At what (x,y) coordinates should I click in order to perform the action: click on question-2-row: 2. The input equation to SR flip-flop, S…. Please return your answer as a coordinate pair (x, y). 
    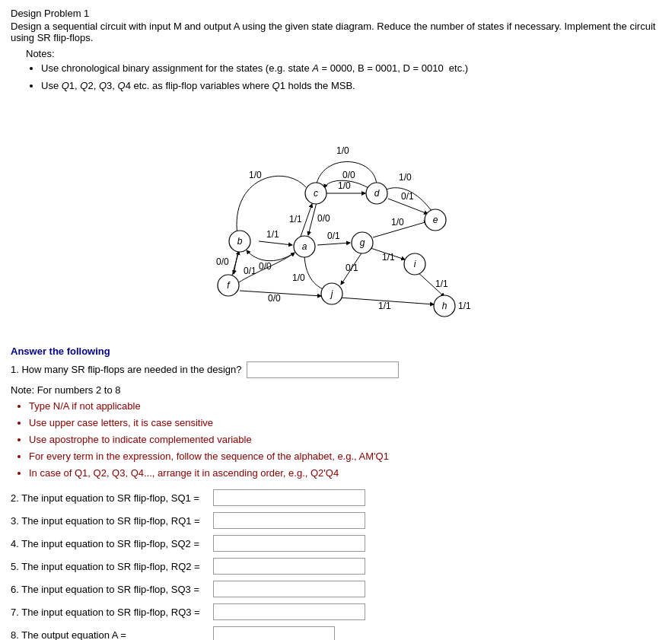
    Looking at the image, I should click on (336, 498).